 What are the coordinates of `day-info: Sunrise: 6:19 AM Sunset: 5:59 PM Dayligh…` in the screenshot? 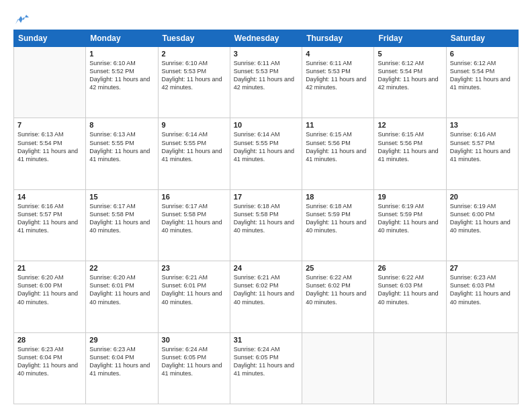 It's located at (410, 219).